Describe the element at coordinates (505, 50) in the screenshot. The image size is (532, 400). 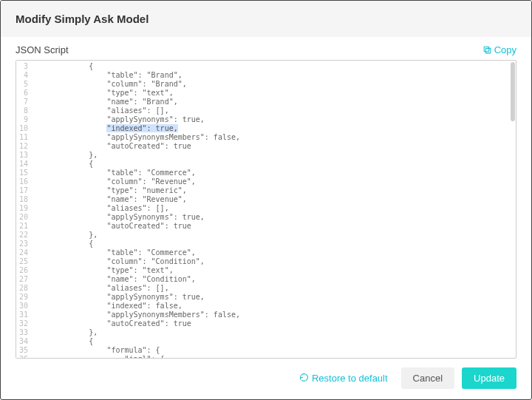
I see `copy-label: Copy` at that location.